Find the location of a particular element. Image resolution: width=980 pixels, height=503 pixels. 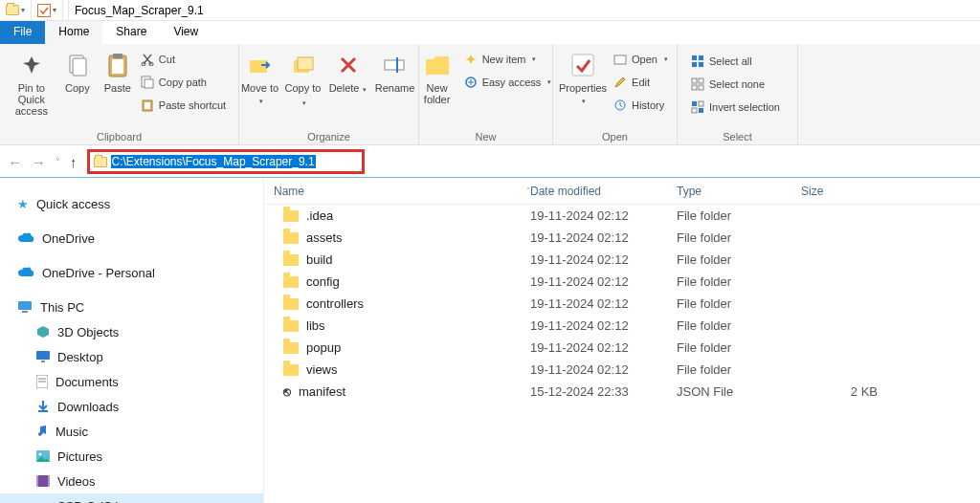

table-row: libs19-11-2024 02:12File folder is located at coordinates (622, 325).